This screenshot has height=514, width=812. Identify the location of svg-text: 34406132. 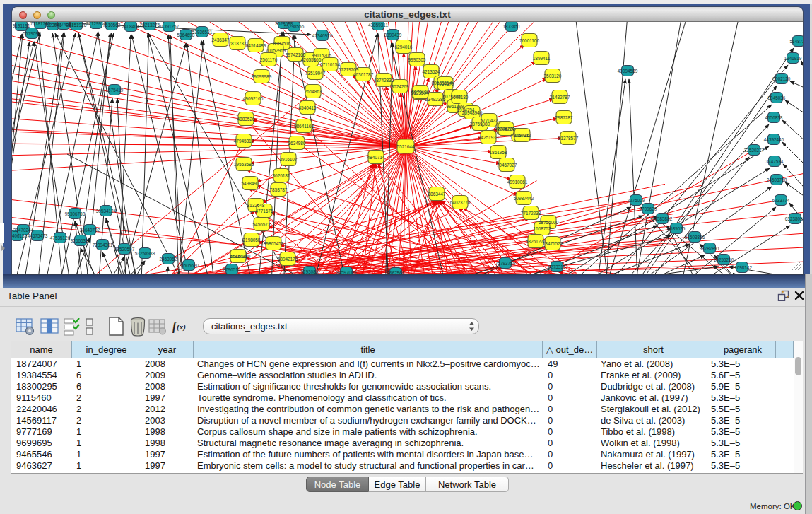
(20, 236).